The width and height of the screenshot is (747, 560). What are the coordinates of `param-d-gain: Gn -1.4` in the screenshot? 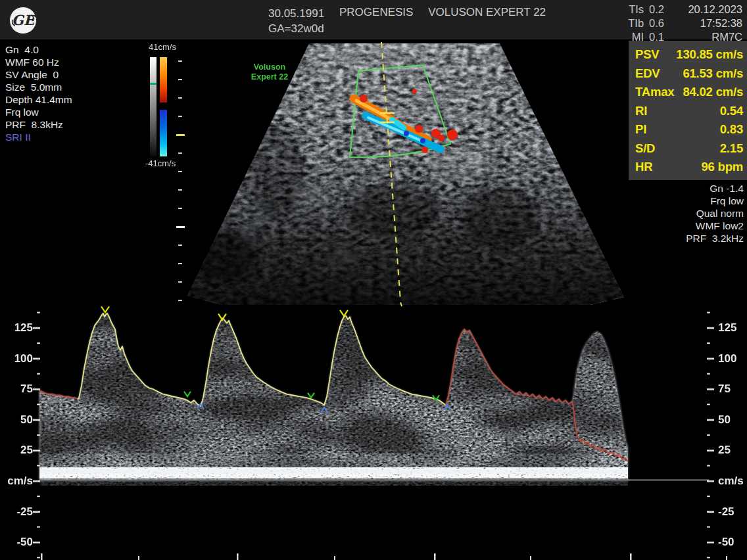 It's located at (715, 188).